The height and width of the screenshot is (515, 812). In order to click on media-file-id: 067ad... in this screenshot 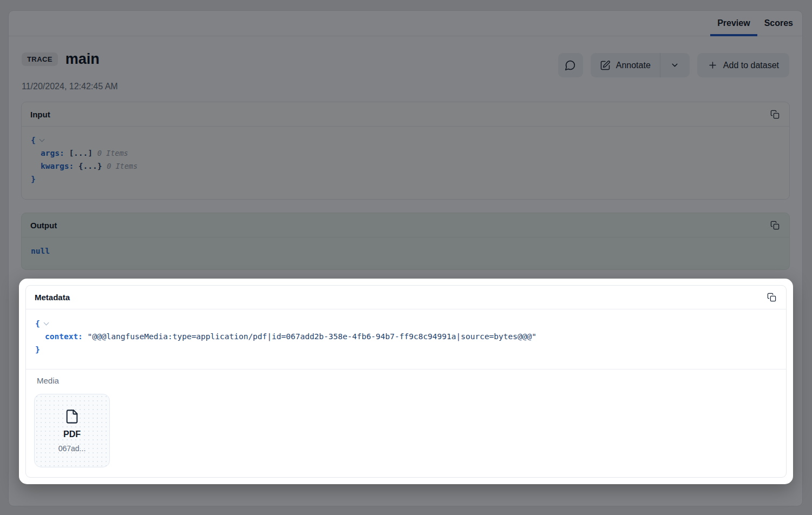, I will do `click(73, 448)`.